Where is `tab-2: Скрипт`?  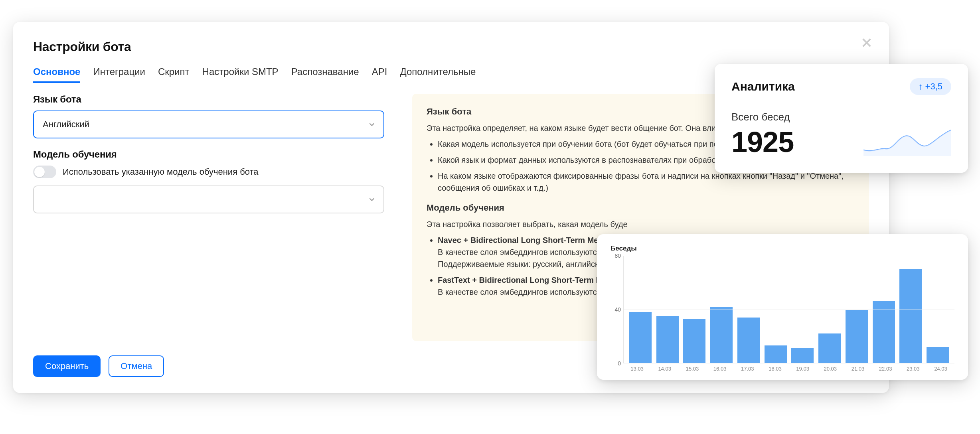
tab-2: Скрипт is located at coordinates (174, 75).